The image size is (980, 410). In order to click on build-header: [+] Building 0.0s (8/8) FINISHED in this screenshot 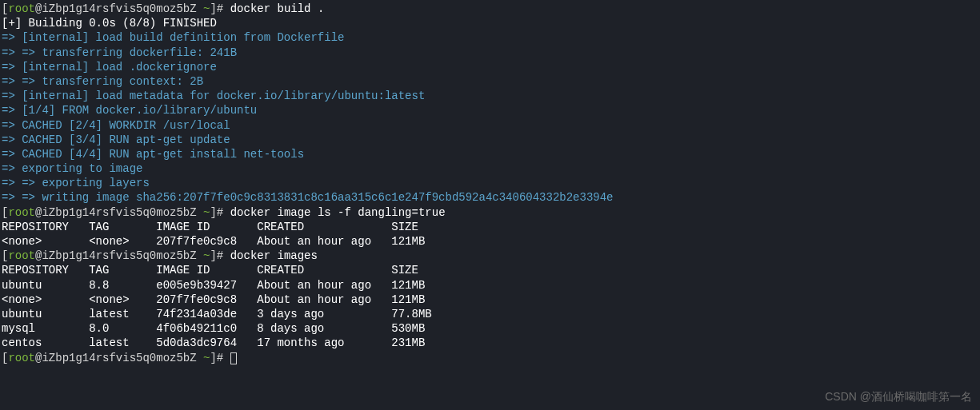, I will do `click(490, 23)`.